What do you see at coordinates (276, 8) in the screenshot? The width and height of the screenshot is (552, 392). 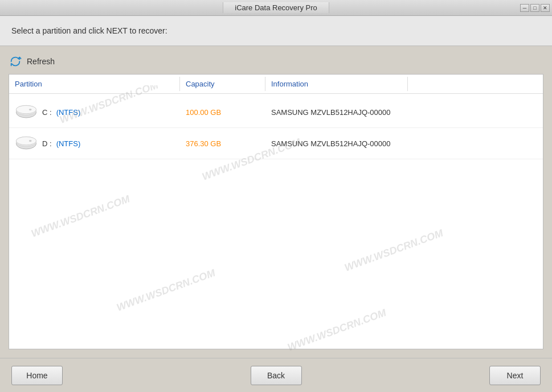 I see `app-title: iCare Data Recovery Pro` at bounding box center [276, 8].